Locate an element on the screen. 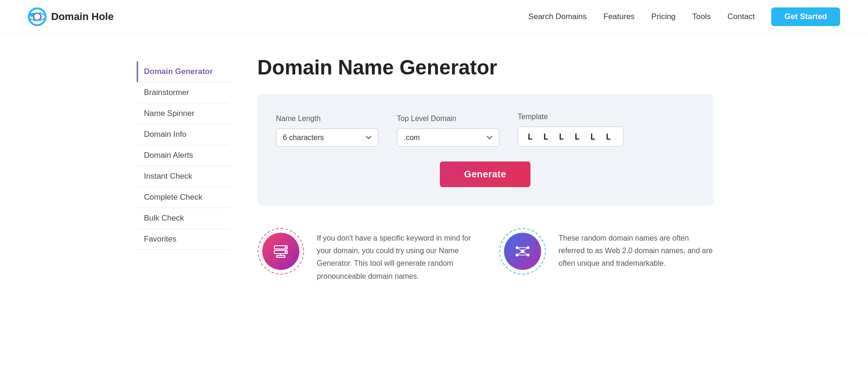  logo: Domain Hole is located at coordinates (71, 17).